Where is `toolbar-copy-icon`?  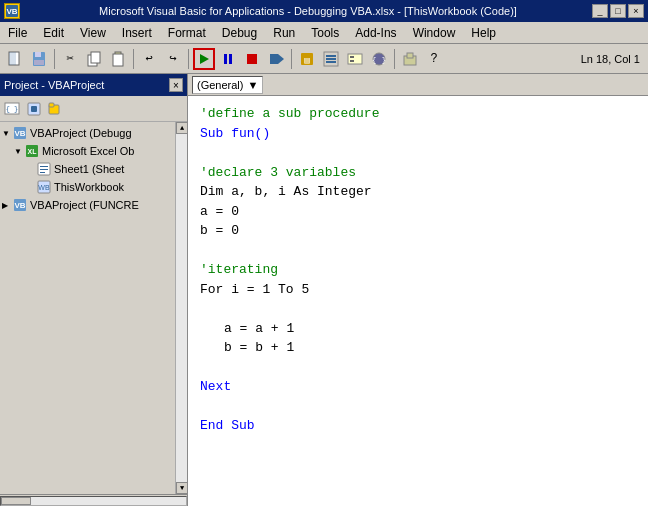
toolbar-copy-icon is located at coordinates (94, 59).